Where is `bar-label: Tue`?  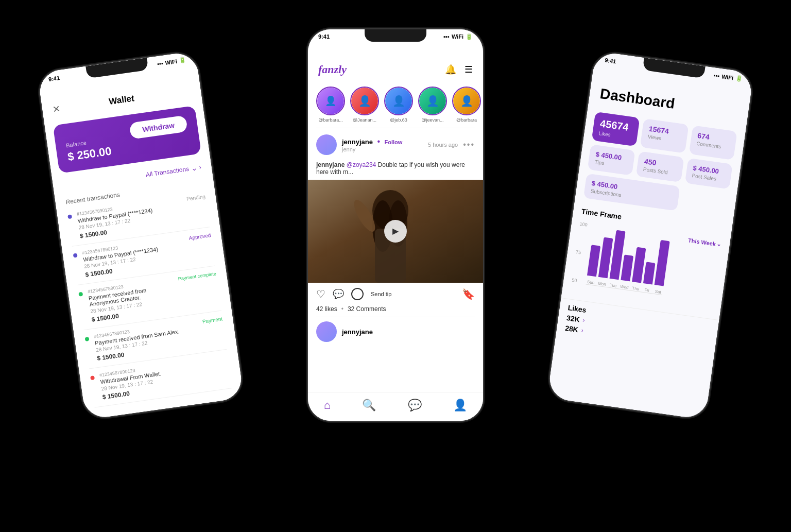 bar-label: Tue is located at coordinates (613, 285).